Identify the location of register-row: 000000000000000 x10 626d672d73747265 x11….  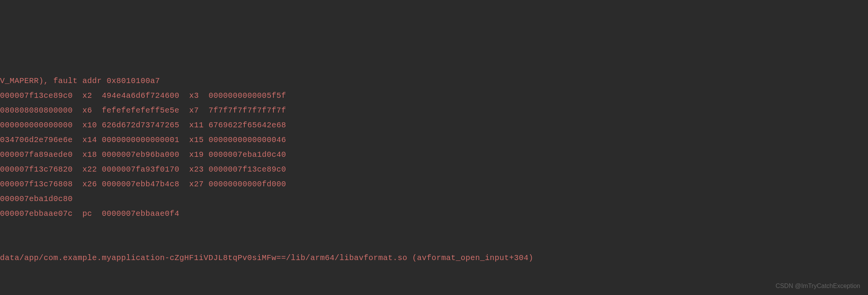
(434, 125).